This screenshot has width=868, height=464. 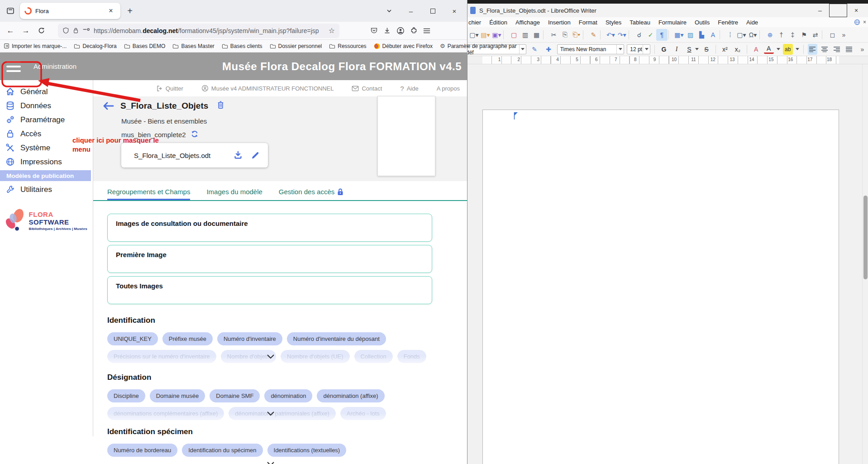 What do you see at coordinates (697, 49) in the screenshot?
I see `underline-dropdown-icon` at bounding box center [697, 49].